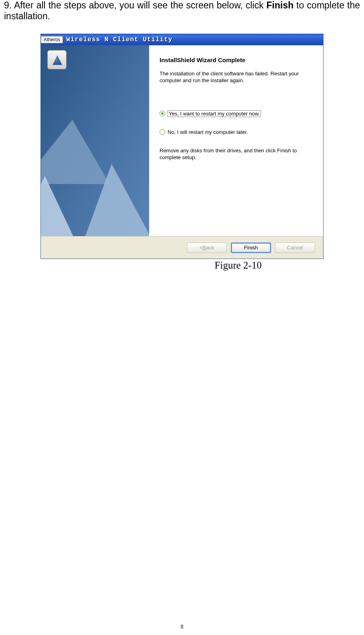 The height and width of the screenshot is (635, 364). What do you see at coordinates (52, 40) in the screenshot?
I see `brand-label: Atheros` at bounding box center [52, 40].